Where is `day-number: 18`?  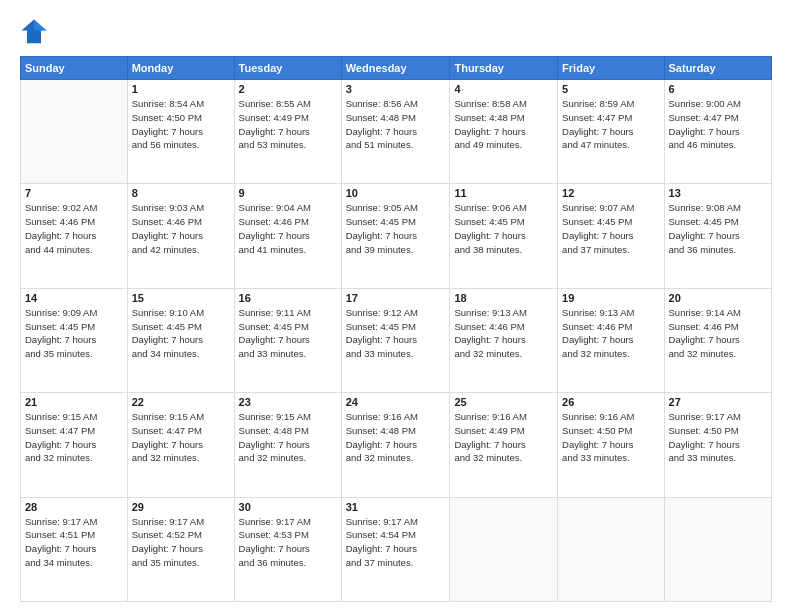 day-number: 18 is located at coordinates (504, 298).